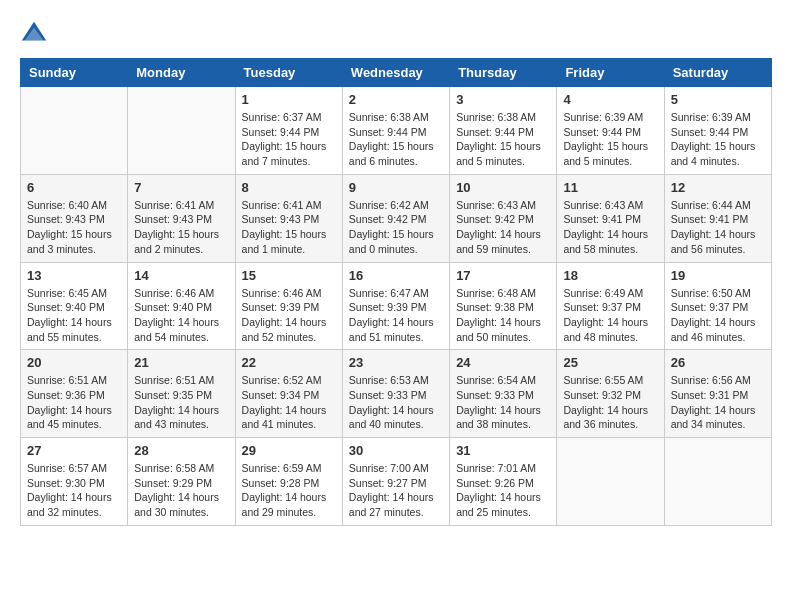  Describe the element at coordinates (289, 140) in the screenshot. I see `day-info: Sunrise: 6:37 AM Sunset: 9:44 PM Dayligh…` at that location.